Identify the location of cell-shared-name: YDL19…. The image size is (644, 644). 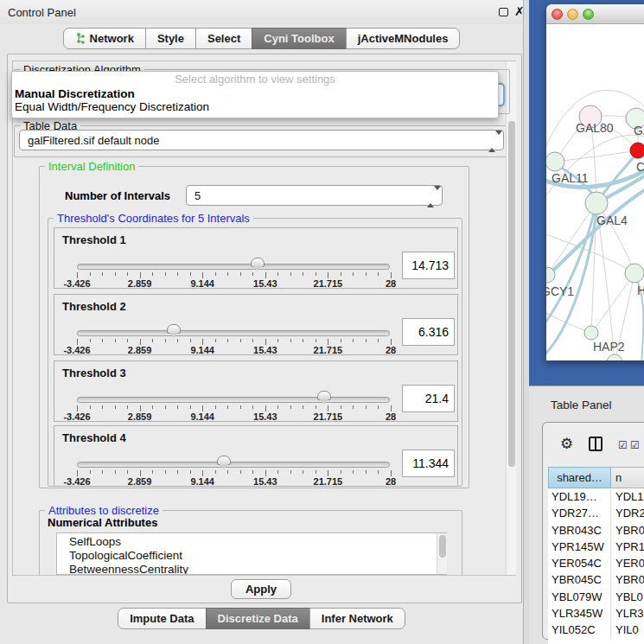
(579, 496).